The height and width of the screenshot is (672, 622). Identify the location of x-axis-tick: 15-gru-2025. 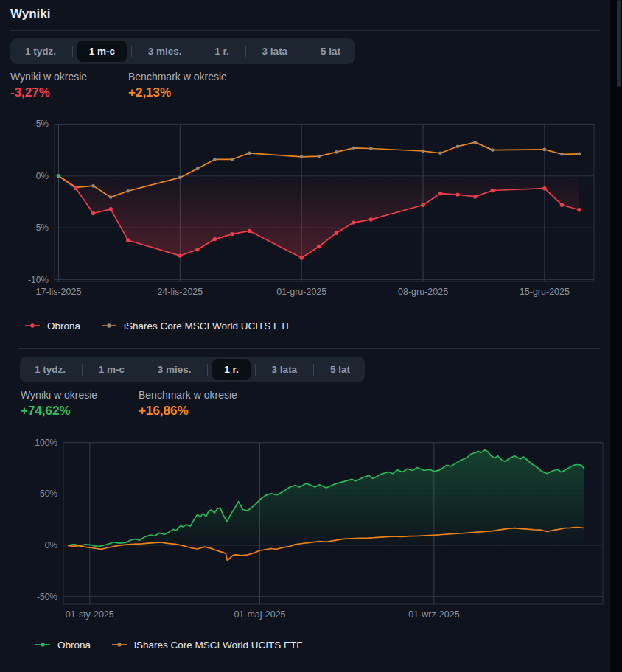
(545, 292).